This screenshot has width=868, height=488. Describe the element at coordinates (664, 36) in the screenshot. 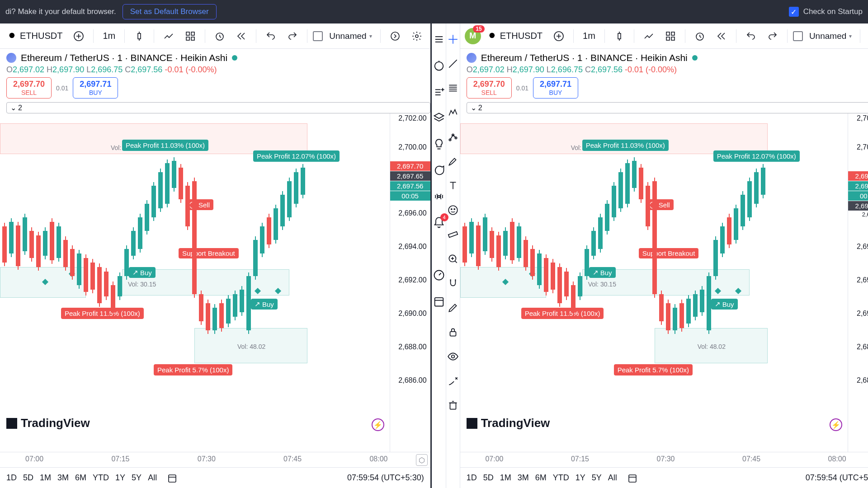

I see `top-toolbar: M 15 ETHUSDT 1m Unnamed ▾` at that location.